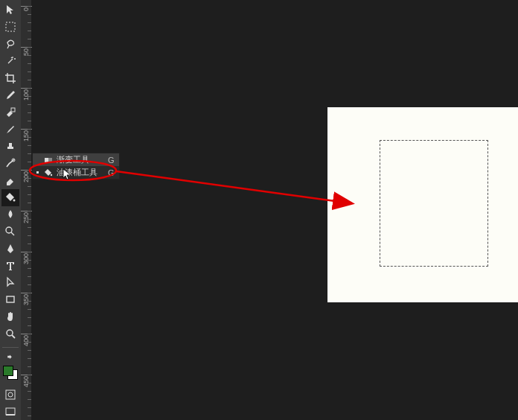  I want to click on shape-tool, so click(10, 299).